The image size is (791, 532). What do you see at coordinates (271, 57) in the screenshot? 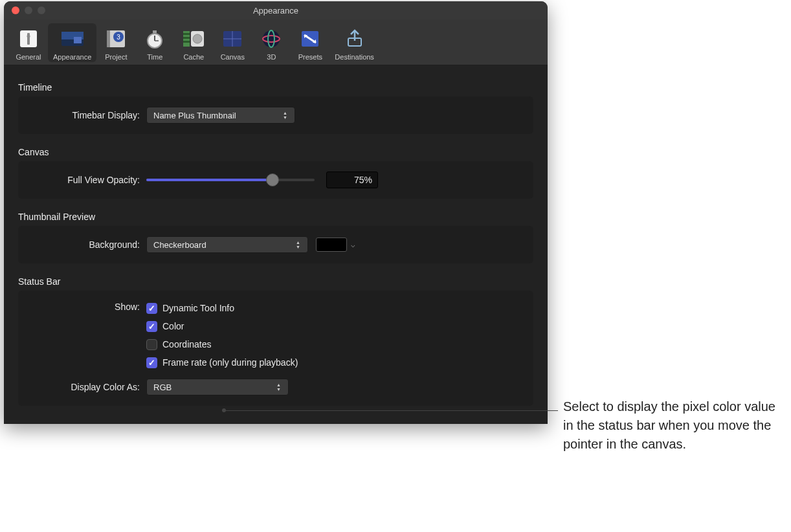
I see `tab-label: 3D` at bounding box center [271, 57].